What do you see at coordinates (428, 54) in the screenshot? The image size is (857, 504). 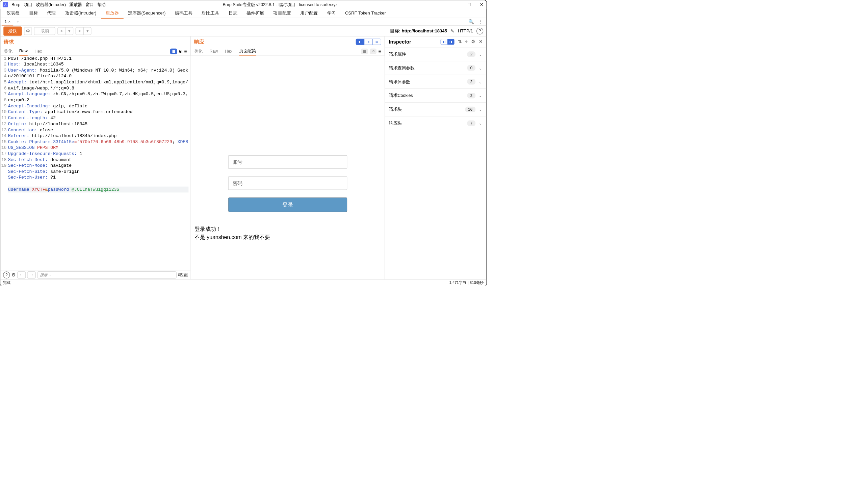 I see `inspector-row-label: 请求属性` at bounding box center [428, 54].